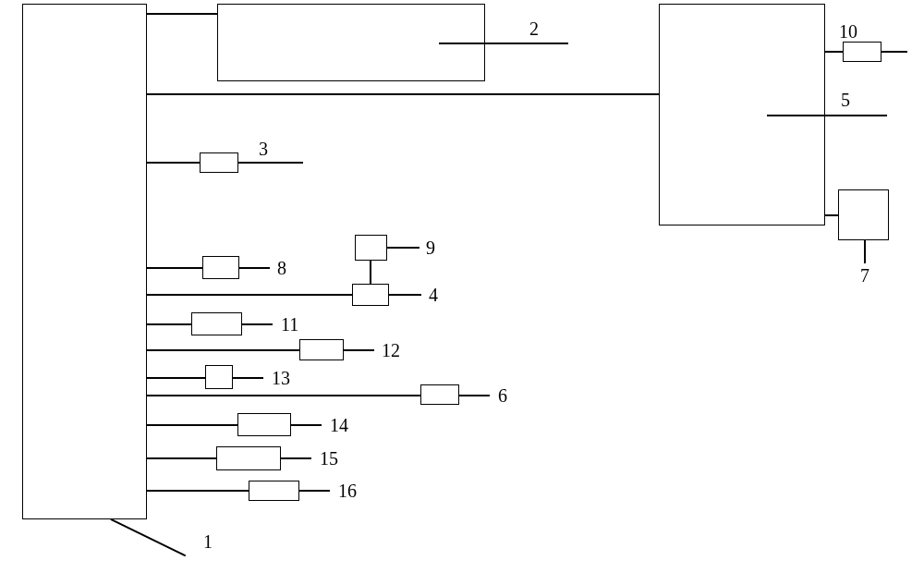  Describe the element at coordinates (339, 425) in the screenshot. I see `label-14: 14` at that location.